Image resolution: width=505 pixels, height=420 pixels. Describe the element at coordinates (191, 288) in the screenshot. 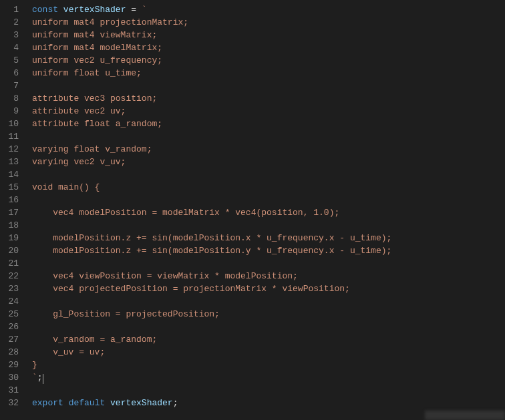

I see `token: vec4 projectedPosition = projectionMatri…` at that location.